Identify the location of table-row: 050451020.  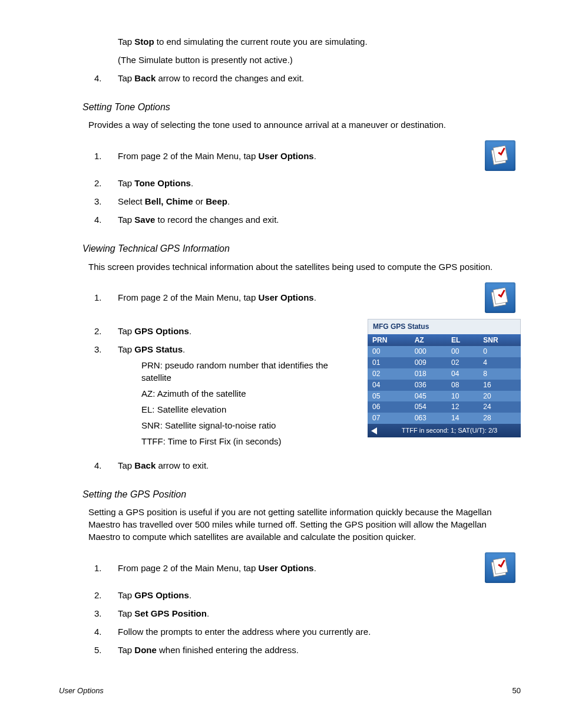
(444, 396).